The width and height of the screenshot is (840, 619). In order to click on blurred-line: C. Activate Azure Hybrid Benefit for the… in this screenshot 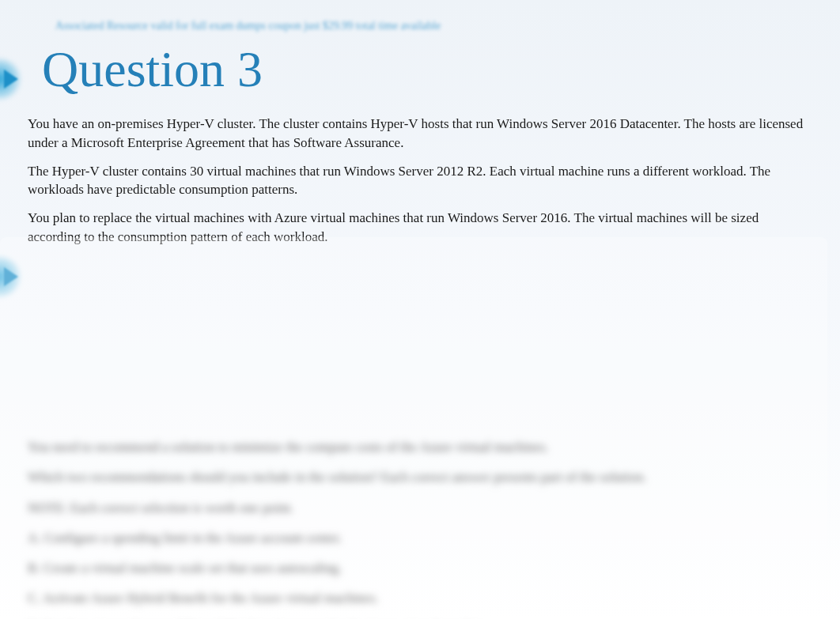, I will do `click(414, 598)`.